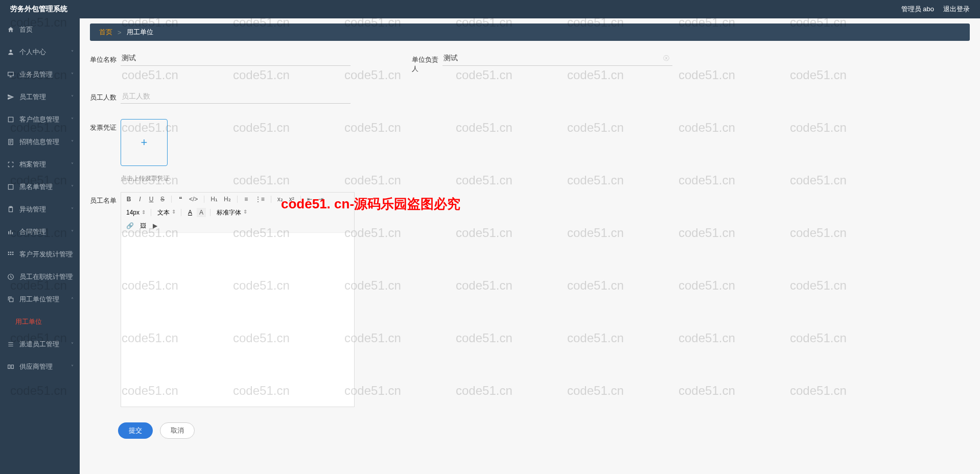 This screenshot has width=980, height=474. I want to click on unit-name-input, so click(236, 58).